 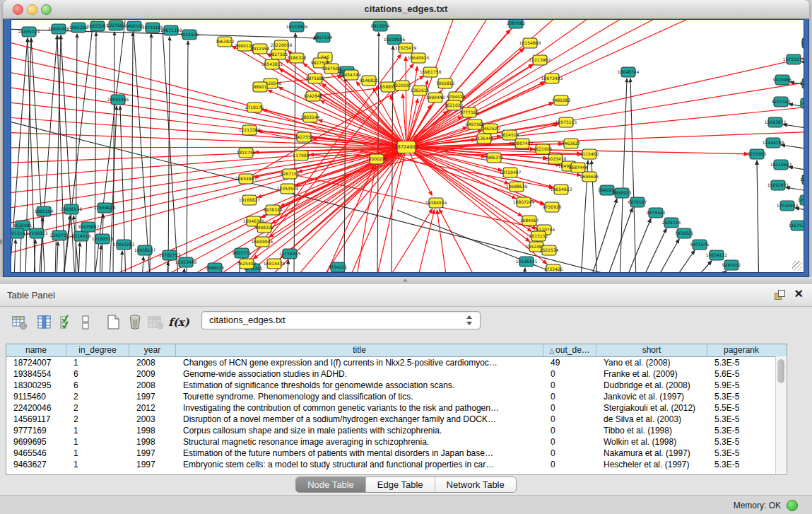 I want to click on graph-node: 151955, so click(x=803, y=43).